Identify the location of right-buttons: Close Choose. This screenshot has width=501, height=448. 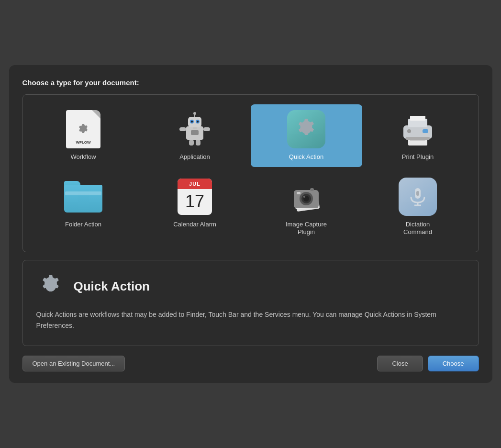
(428, 364).